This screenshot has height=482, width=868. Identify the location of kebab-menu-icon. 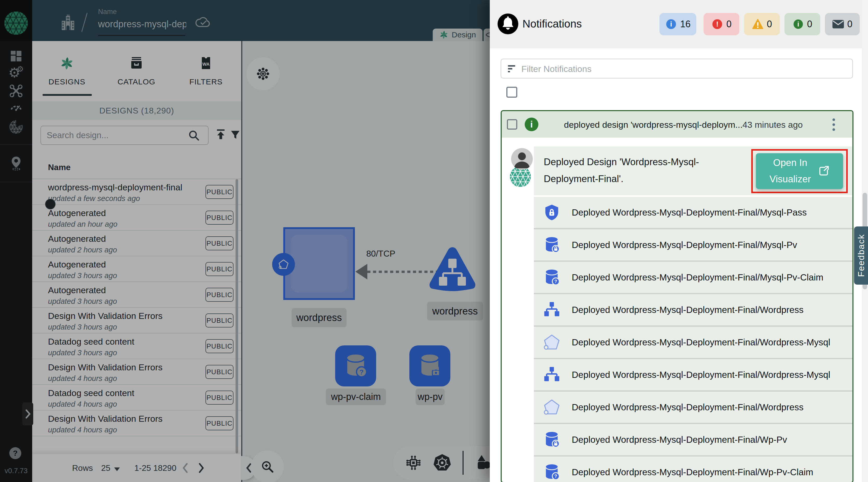
(834, 125).